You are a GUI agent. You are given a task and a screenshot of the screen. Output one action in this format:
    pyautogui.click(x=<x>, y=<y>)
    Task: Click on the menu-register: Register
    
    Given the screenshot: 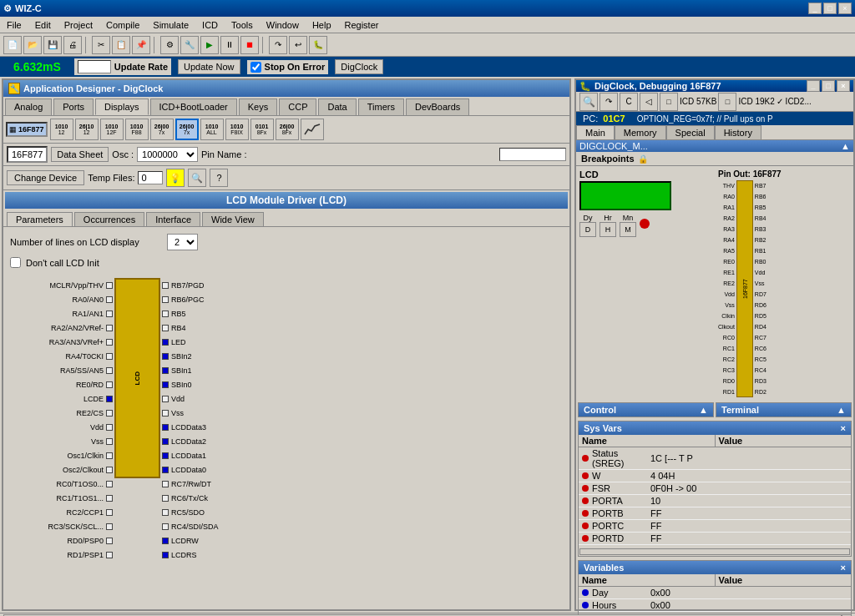 What is the action you would take?
    pyautogui.click(x=362, y=25)
    